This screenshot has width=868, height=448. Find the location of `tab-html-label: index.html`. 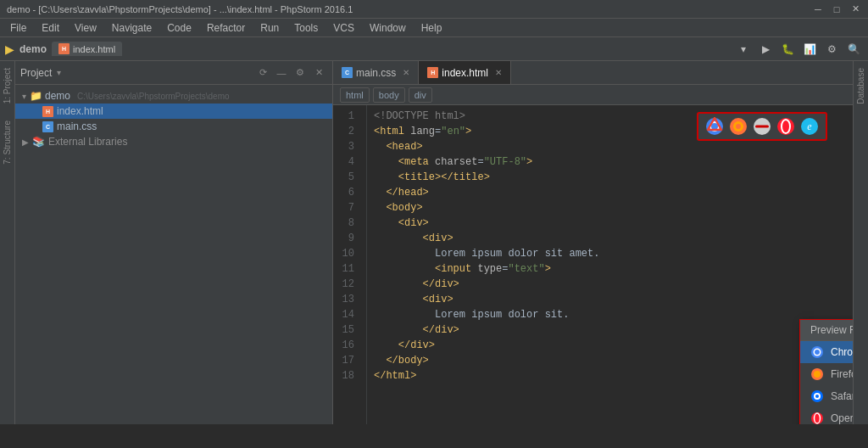

tab-html-label: index.html is located at coordinates (465, 73).